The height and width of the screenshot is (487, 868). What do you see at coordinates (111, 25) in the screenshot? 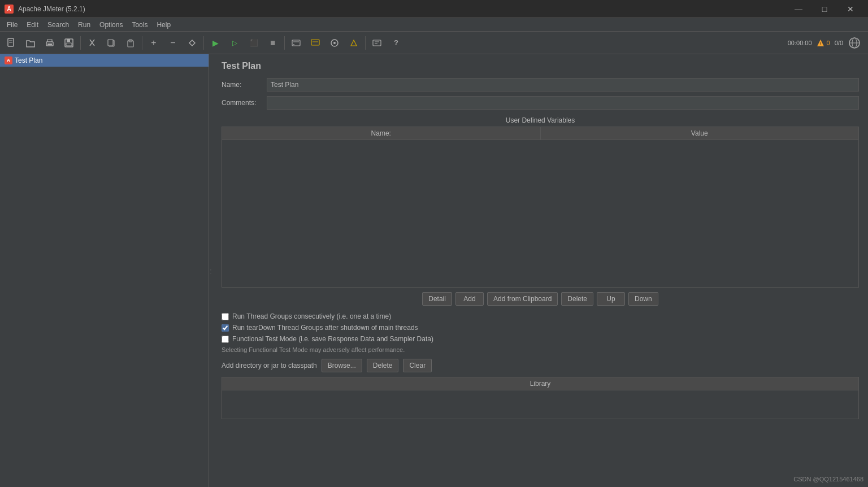
I see `menu-options: Options` at bounding box center [111, 25].